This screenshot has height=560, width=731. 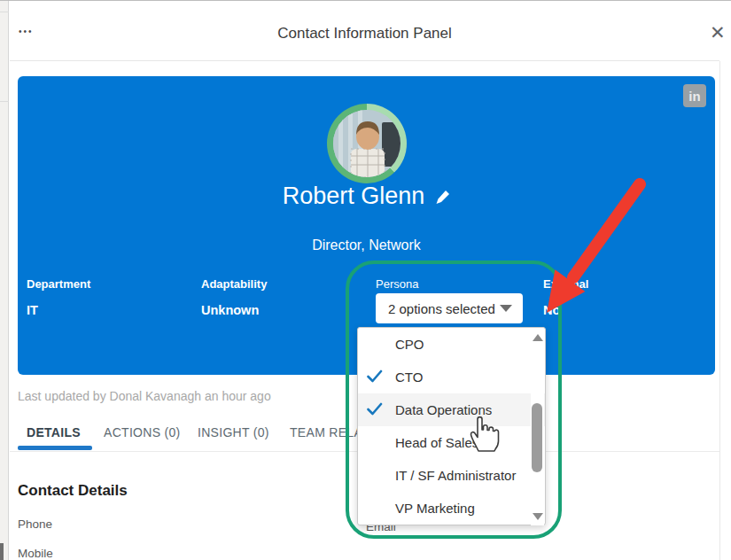 I want to click on dropdown-option-it-sf-administrator: IT / SF Administrator, so click(x=452, y=475).